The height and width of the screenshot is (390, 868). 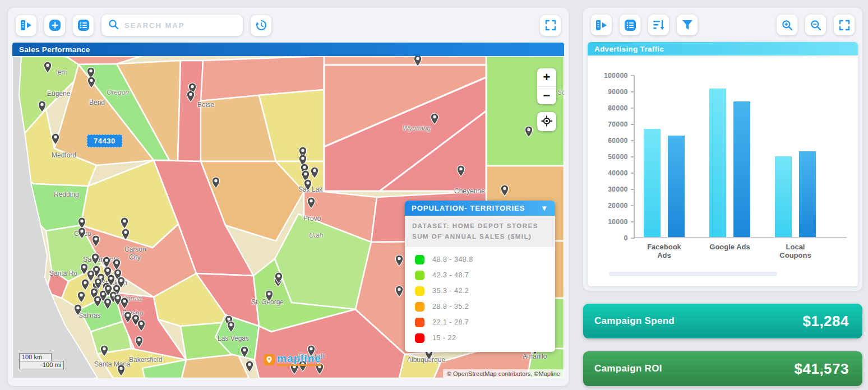 I want to click on y-tick-label: 100000, so click(x=616, y=76).